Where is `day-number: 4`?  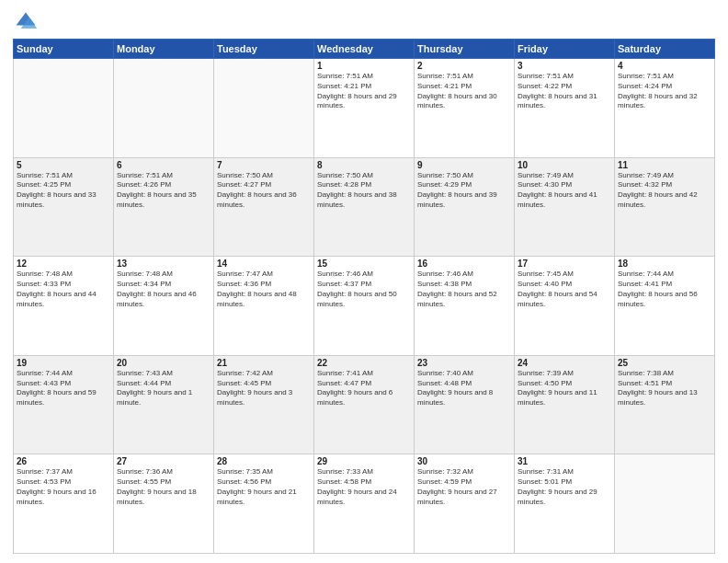 day-number: 4 is located at coordinates (665, 66).